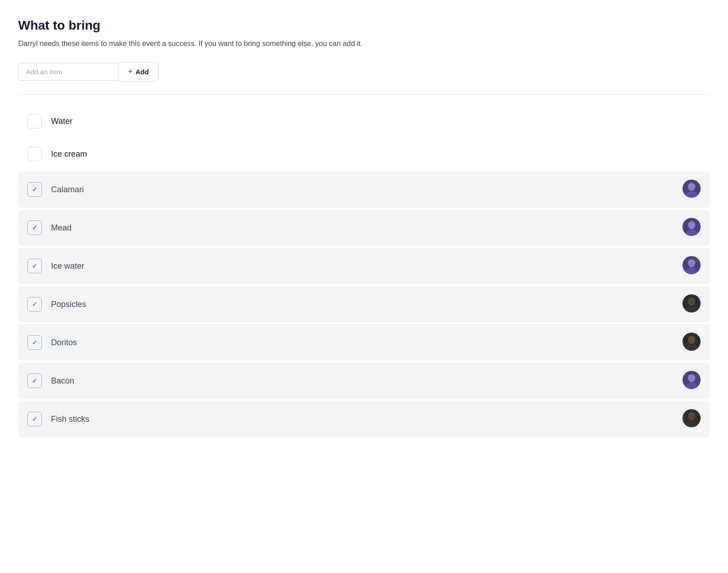 The height and width of the screenshot is (573, 728). Describe the element at coordinates (364, 343) in the screenshot. I see `list-item: ✓Doritos` at that location.